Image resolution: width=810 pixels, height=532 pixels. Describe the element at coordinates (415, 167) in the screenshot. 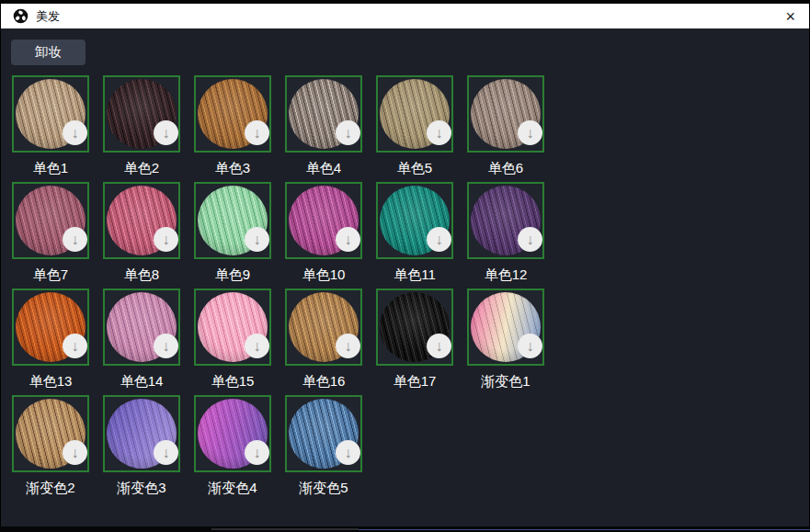

I see `hair-style-label: 单色5` at that location.